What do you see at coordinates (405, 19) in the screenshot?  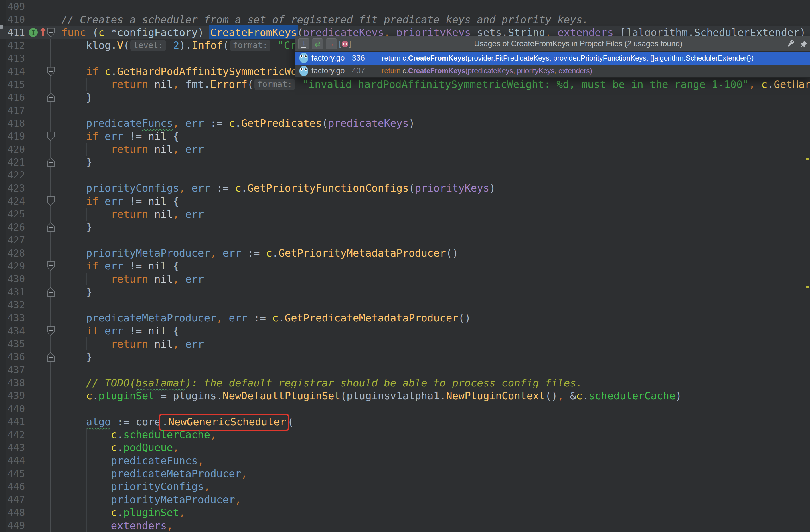 I see `code-line-410: 410// Creates a scheduler from a set of …` at bounding box center [405, 19].